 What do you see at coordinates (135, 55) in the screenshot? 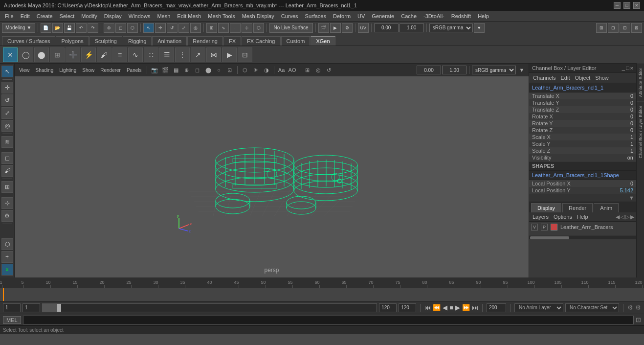
I see `shelf-icon-curve2: ∿` at bounding box center [135, 55].